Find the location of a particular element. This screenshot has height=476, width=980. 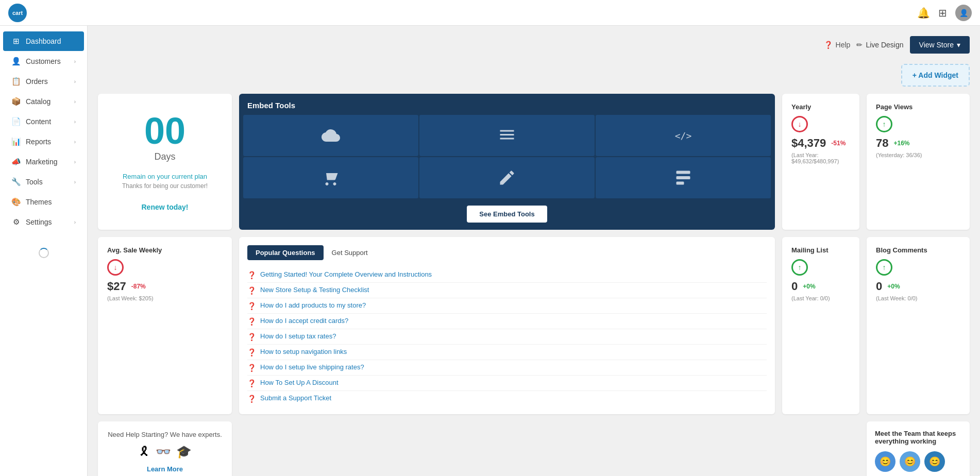

renew-button: Renew today! is located at coordinates (165, 207).